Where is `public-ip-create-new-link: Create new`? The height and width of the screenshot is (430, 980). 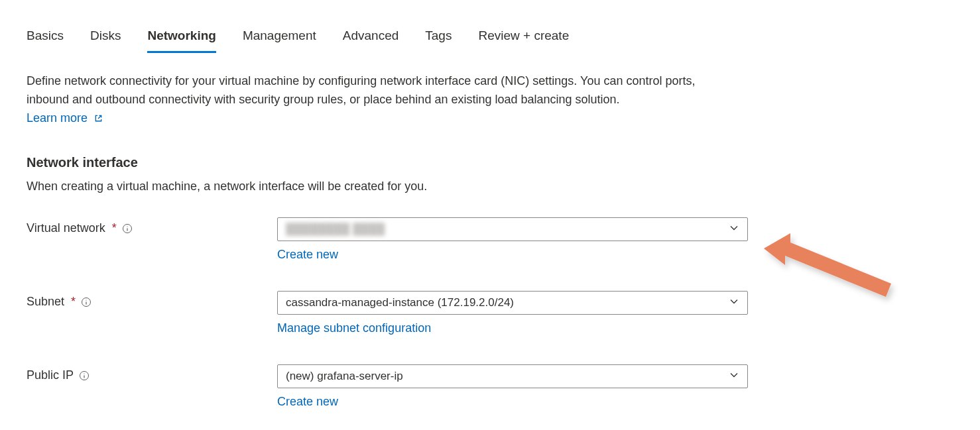
public-ip-create-new-link: Create new is located at coordinates (308, 402).